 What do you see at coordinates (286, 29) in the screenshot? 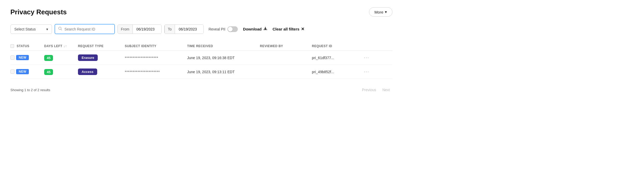
I see `clear-filters-label: Clear all filters` at bounding box center [286, 29].